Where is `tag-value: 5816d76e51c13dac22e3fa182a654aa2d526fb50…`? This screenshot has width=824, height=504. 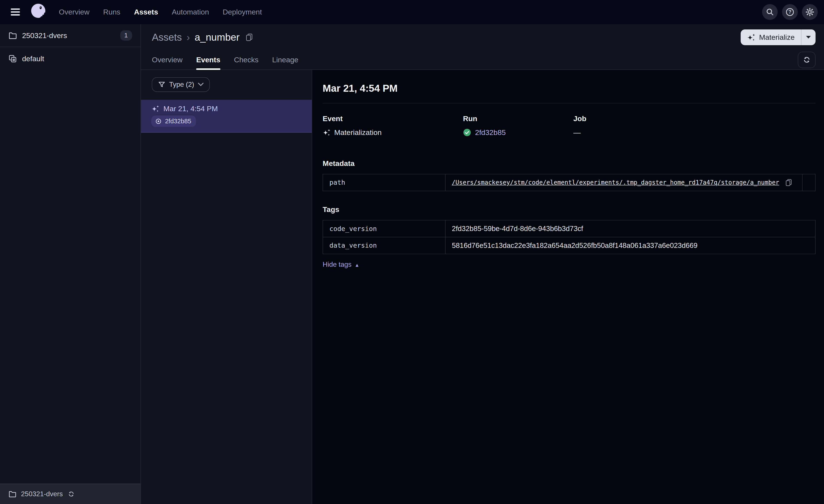
tag-value: 5816d76e51c13dac22e3fa182a654aa2d526fb50… is located at coordinates (630, 245).